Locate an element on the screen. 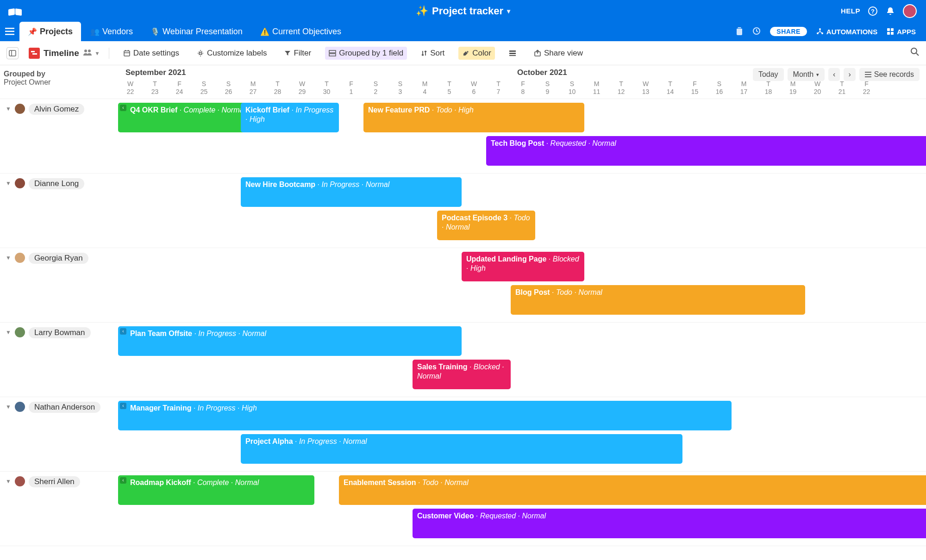 The width and height of the screenshot is (926, 560). bar-title: Kickoff Brief is located at coordinates (268, 110).